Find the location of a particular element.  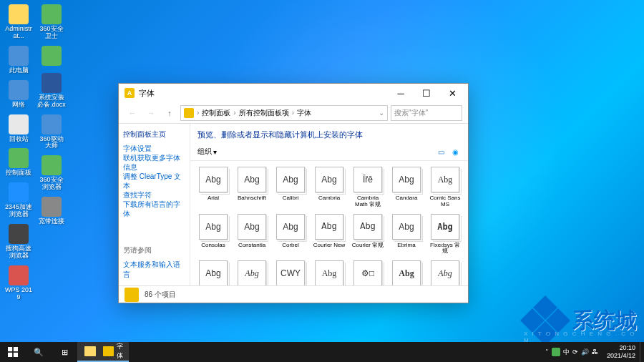

font-item: AbgFixedsys 常规 is located at coordinates (445, 235).